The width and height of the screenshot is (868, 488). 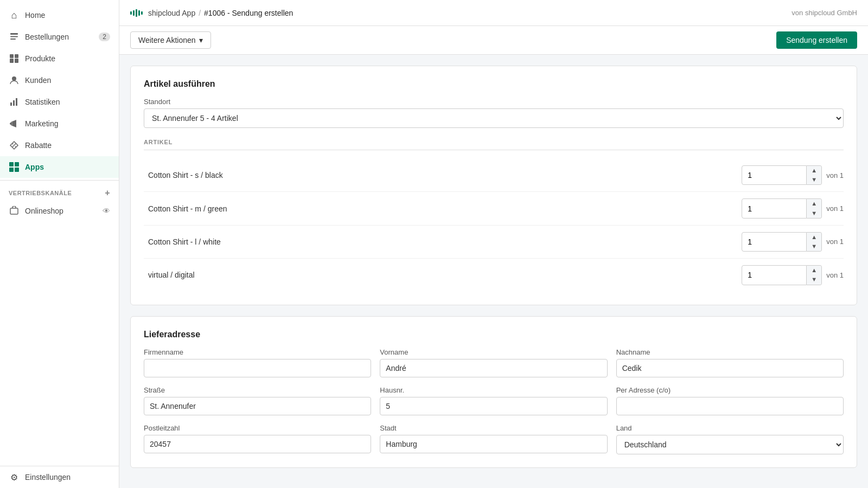 I want to click on artikel-header: ARTIKEL, so click(x=494, y=144).